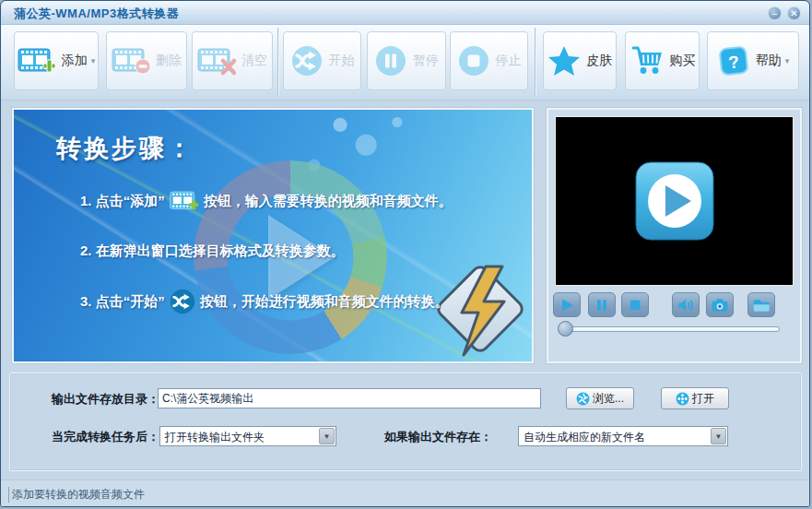 The width and height of the screenshot is (812, 509). What do you see at coordinates (662, 61) in the screenshot?
I see `buy-button: 购买` at bounding box center [662, 61].